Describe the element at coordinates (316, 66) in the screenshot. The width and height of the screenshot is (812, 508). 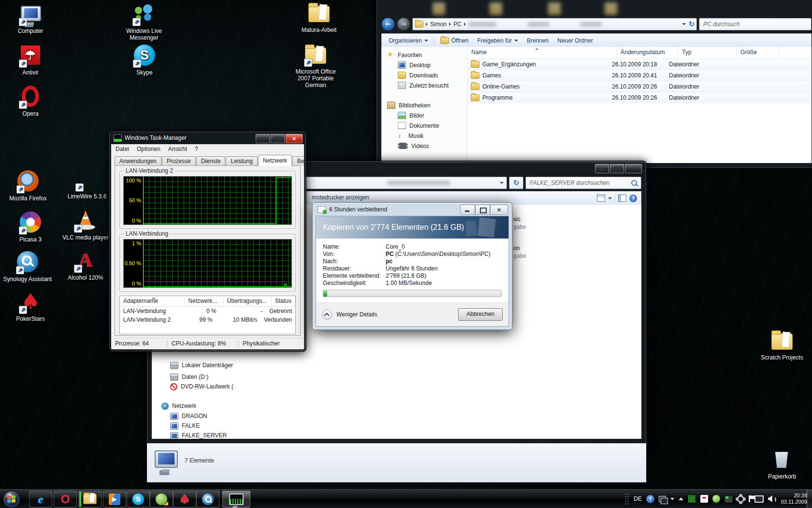
I see `desktop-icon-ms-office: ↗ Microsoft Office 2007 Portable German` at that location.